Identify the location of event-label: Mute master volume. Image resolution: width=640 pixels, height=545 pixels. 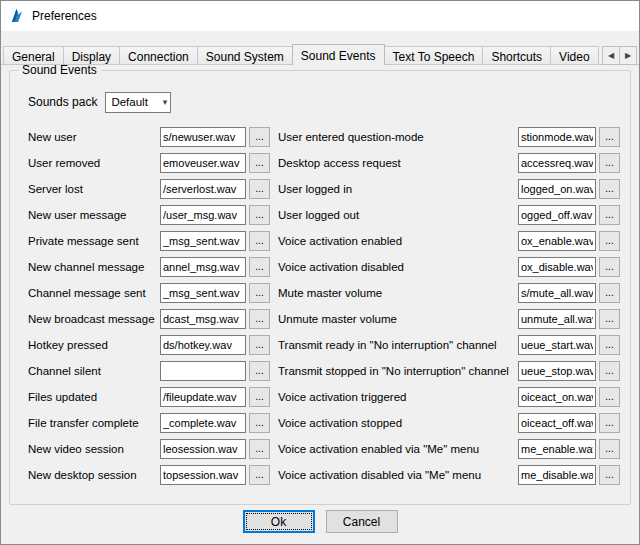
(396, 293).